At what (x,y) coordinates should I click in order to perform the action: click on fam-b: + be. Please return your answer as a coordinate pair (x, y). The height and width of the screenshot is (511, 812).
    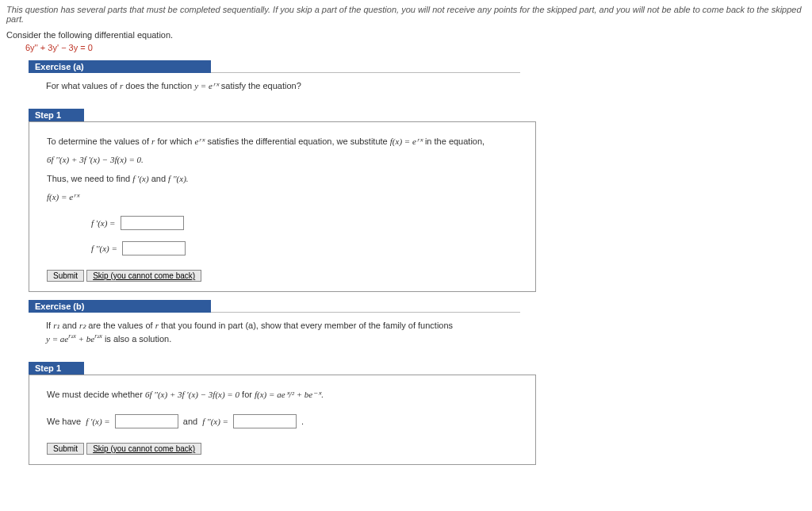
    Looking at the image, I should click on (86, 339).